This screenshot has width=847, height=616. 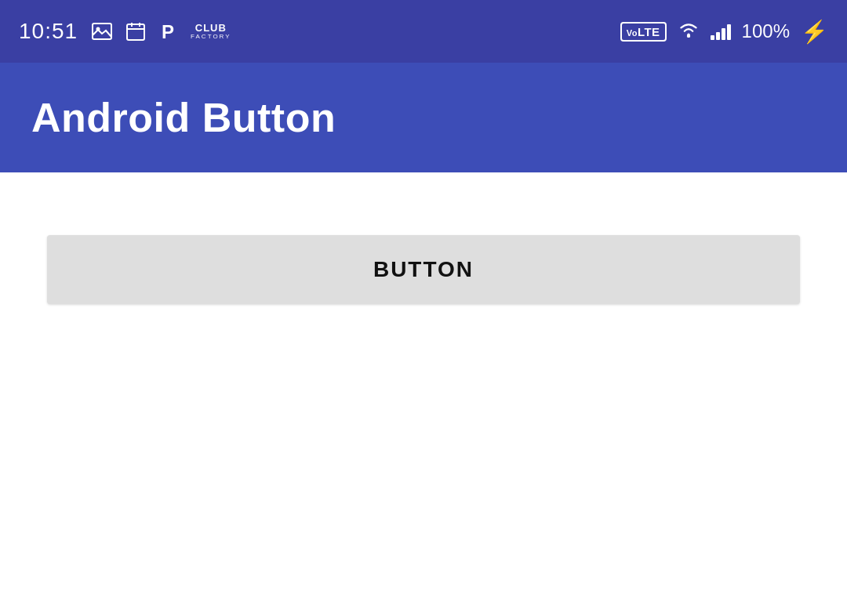 I want to click on page-title: Android Button, so click(x=184, y=118).